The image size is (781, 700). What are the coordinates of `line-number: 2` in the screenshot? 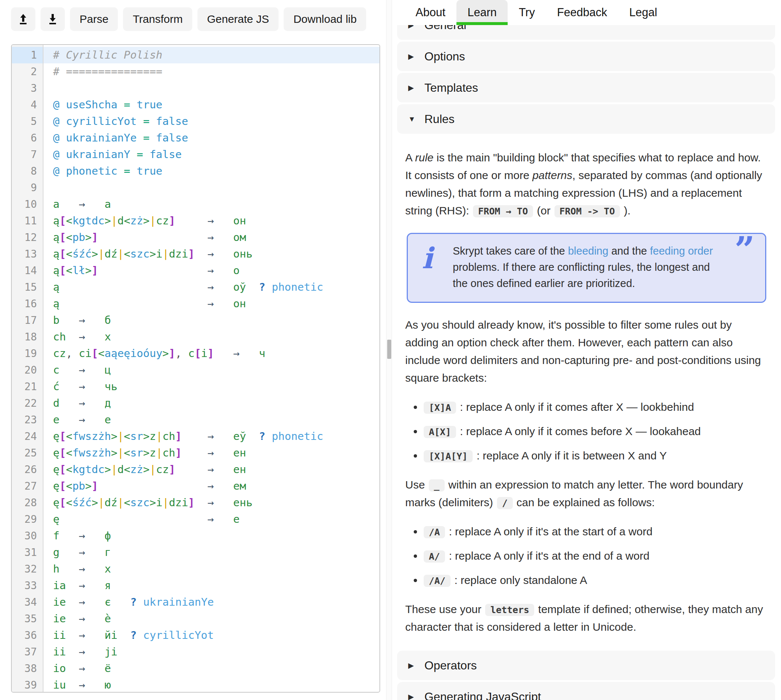 It's located at (27, 72).